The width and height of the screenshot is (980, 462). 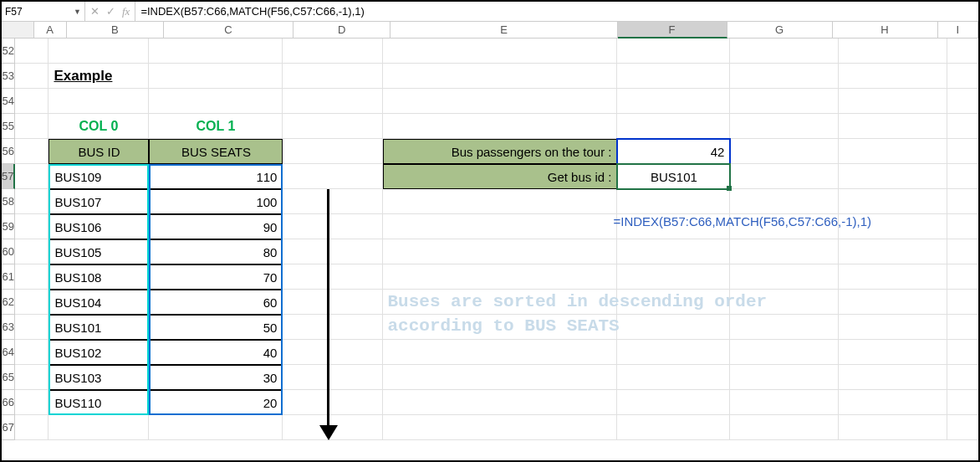 What do you see at coordinates (99, 302) in the screenshot?
I see `table-cell-busid: BUS104` at bounding box center [99, 302].